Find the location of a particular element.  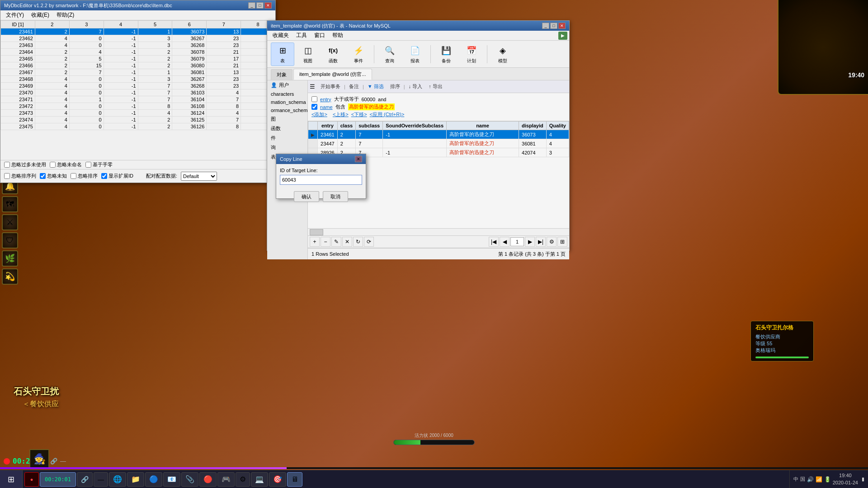

navicat-tool-event: ⚡ 事件 is located at coordinates (359, 54).